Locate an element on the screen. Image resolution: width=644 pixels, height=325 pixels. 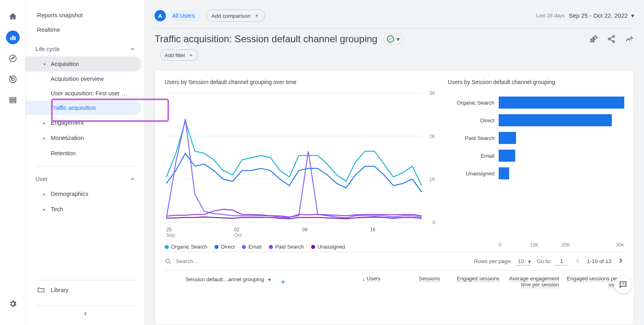
customize-report-icon is located at coordinates (594, 39).